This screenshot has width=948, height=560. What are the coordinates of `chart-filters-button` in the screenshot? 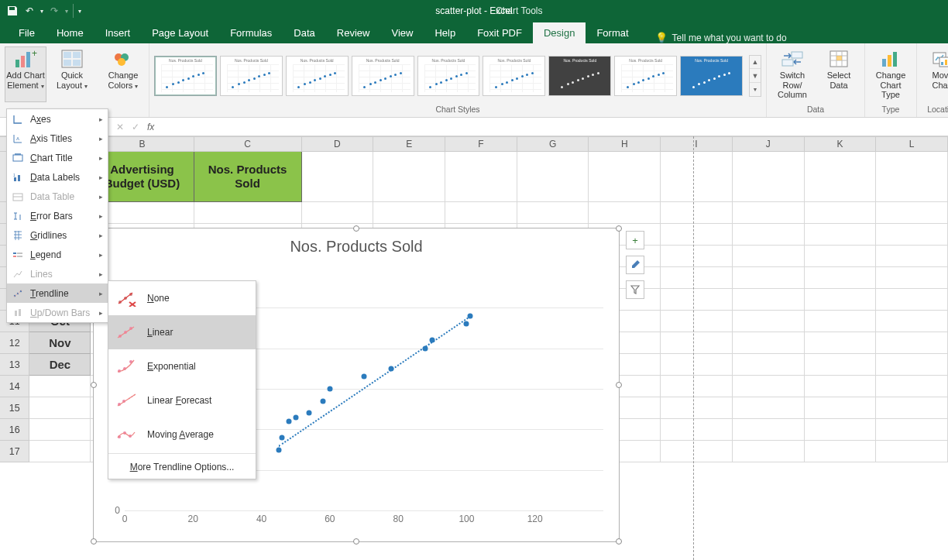 It's located at (635, 290).